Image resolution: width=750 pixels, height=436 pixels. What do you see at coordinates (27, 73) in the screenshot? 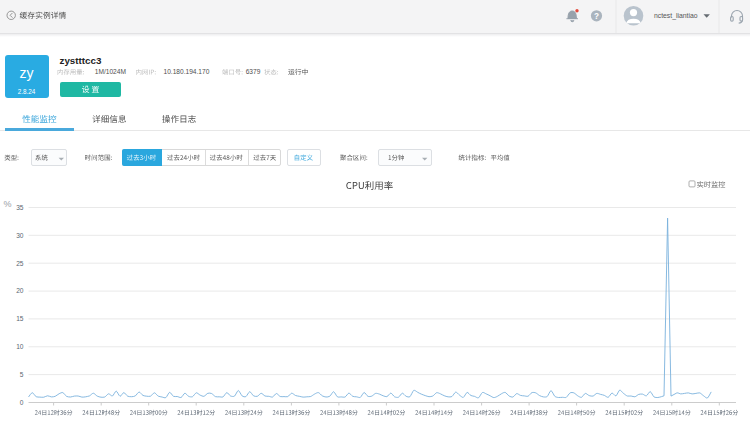
I see `svg-text: zy` at bounding box center [27, 73].